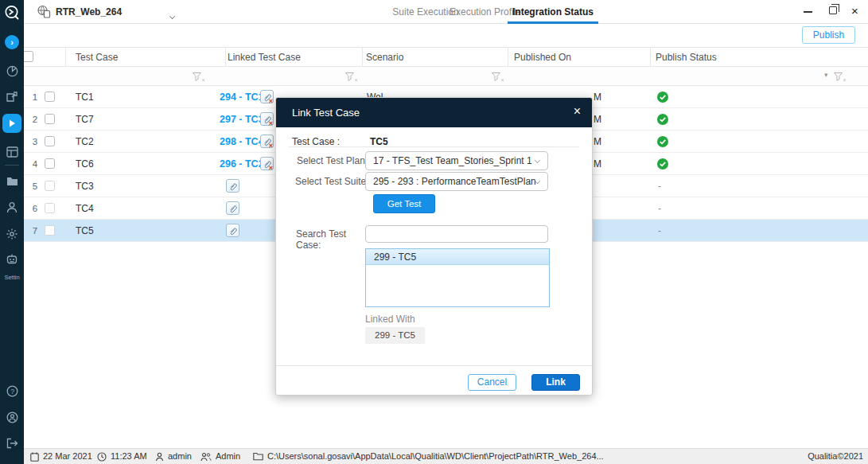 This screenshot has width=868, height=464. What do you see at coordinates (12, 232) in the screenshot?
I see `left-sidebar: › Settin ?` at bounding box center [12, 232].